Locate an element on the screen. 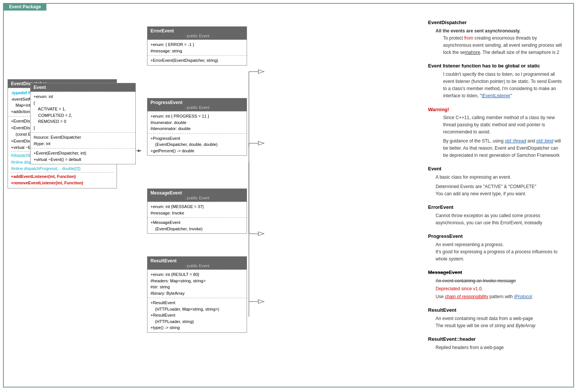 The width and height of the screenshot is (577, 392). message-uml-box: MessageEvent : public Event +enum: int {… is located at coordinates (197, 211).